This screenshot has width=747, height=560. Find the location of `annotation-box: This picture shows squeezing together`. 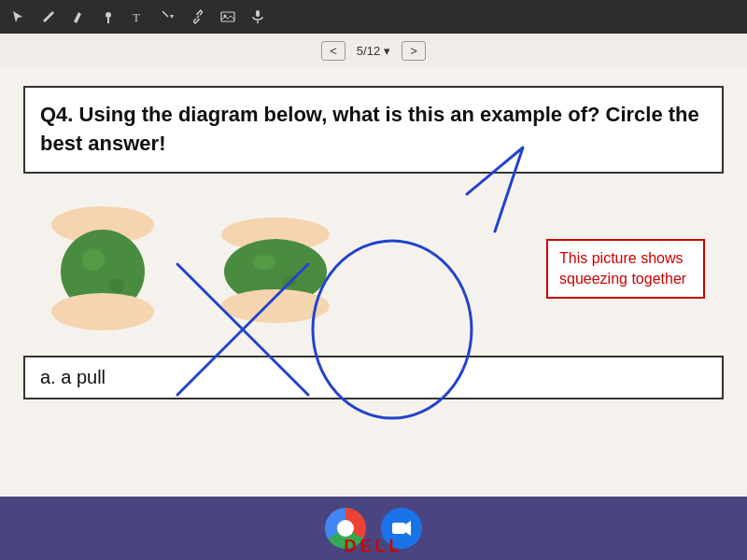

annotation-box: This picture shows squeezing together is located at coordinates (626, 269).